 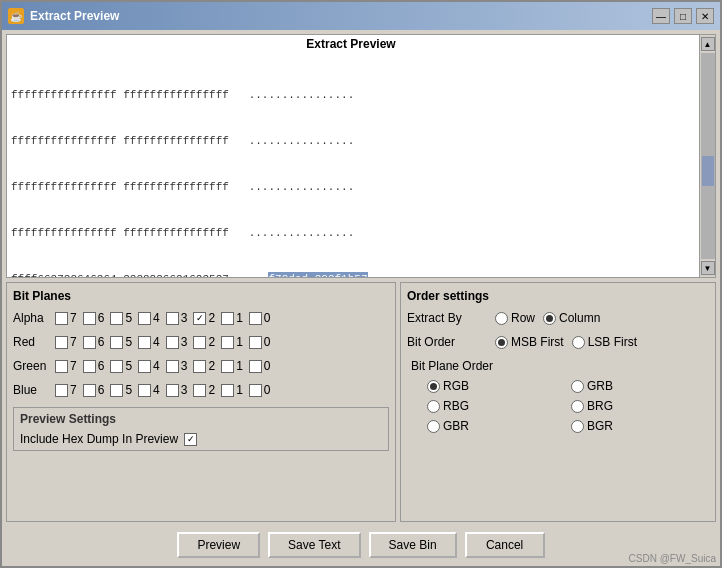 I want to click on gbr-label: GBR, so click(x=456, y=426).